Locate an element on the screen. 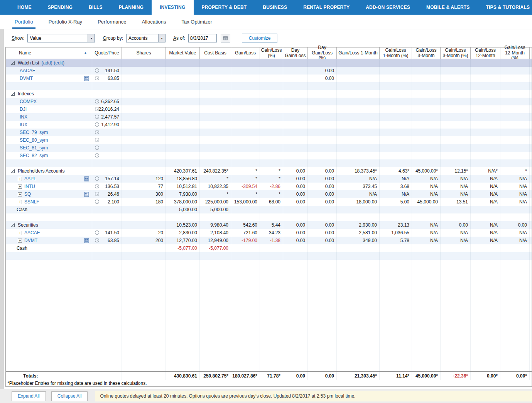 This screenshot has width=532, height=403. column-header-gl1m: Gain/Loss 1-Month is located at coordinates (358, 53).